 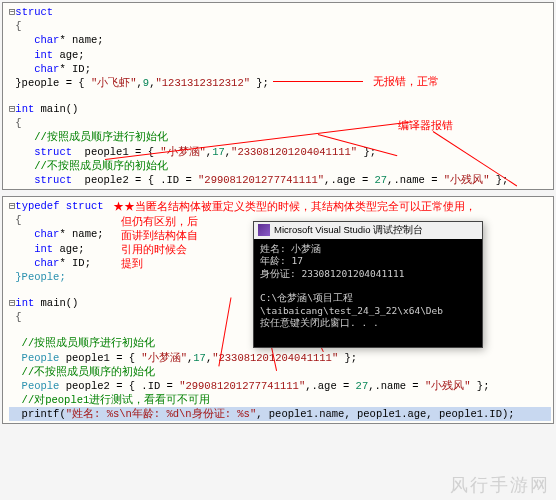 What do you see at coordinates (280, 400) in the screenshot?
I see `code-line: //对people1进行测试，看看可不可用` at bounding box center [280, 400].